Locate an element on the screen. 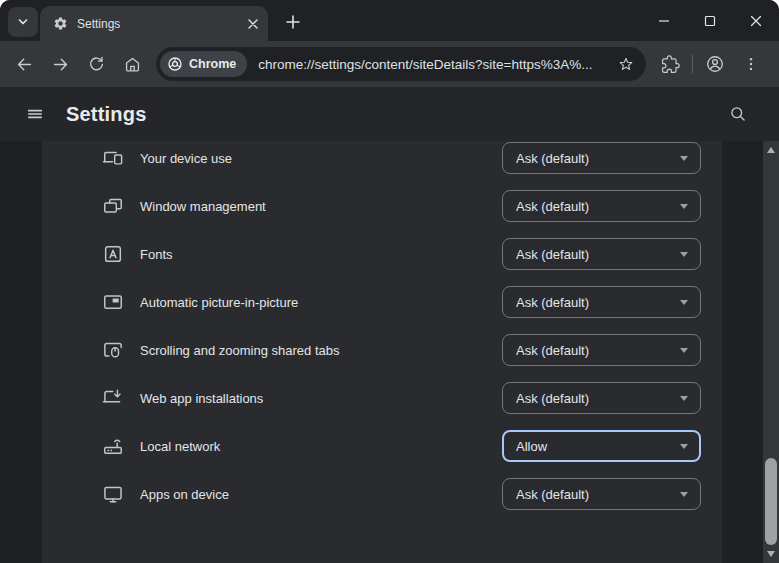 The image size is (779, 563). profile-button is located at coordinates (715, 64).